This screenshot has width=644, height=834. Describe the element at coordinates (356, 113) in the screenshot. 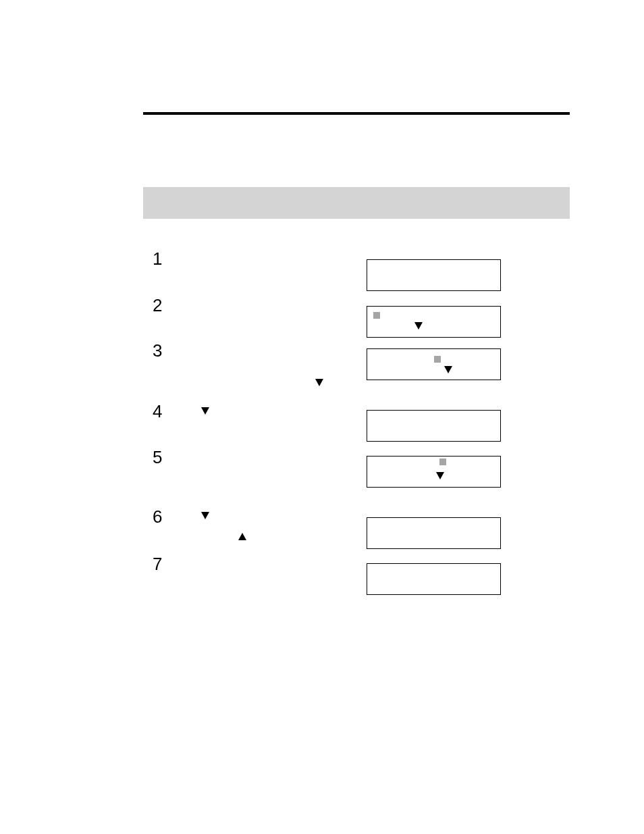

I see `header-rule` at that location.